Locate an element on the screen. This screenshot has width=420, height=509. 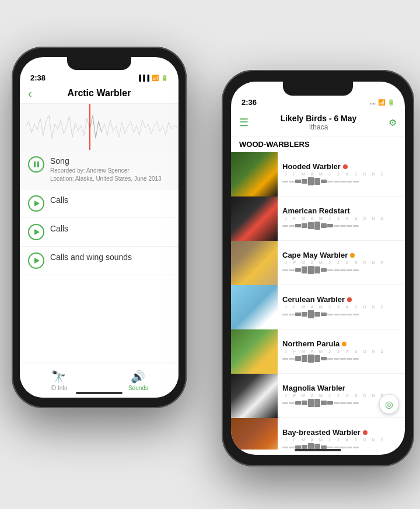
tab-id-info-label: ID Info is located at coordinates (58, 388).